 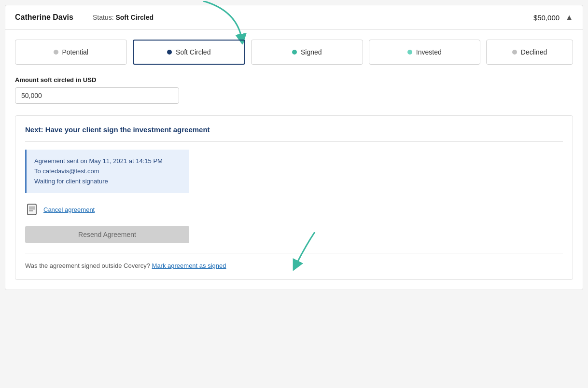 What do you see at coordinates (294, 142) in the screenshot?
I see `next-divider` at bounding box center [294, 142].